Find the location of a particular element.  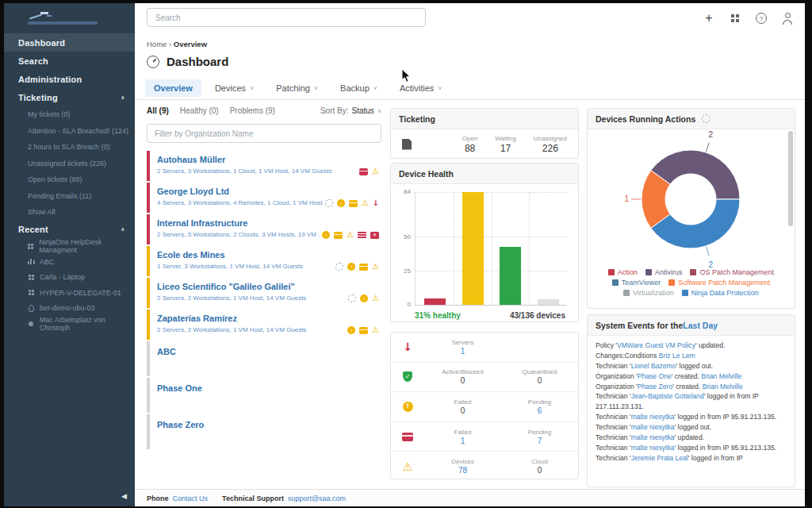

legend-item-software-patch-management: Software Patch Management is located at coordinates (719, 283).